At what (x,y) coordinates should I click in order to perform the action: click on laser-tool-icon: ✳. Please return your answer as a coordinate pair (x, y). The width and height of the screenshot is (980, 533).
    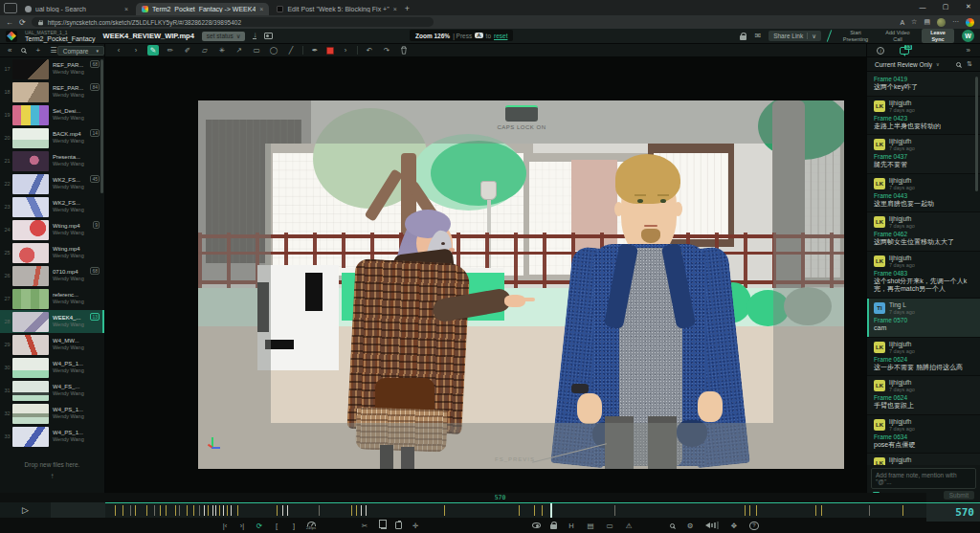
    Looking at the image, I should click on (222, 50).